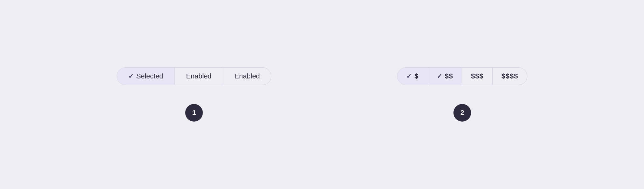 This screenshot has height=189, width=644. I want to click on segment-dollar-1: ✓ $, so click(413, 76).